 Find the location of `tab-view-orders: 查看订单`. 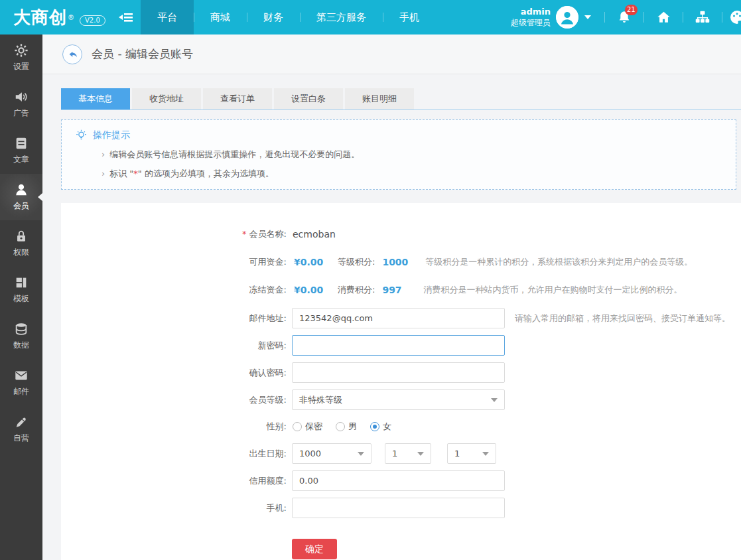

tab-view-orders: 查看订单 is located at coordinates (237, 99).